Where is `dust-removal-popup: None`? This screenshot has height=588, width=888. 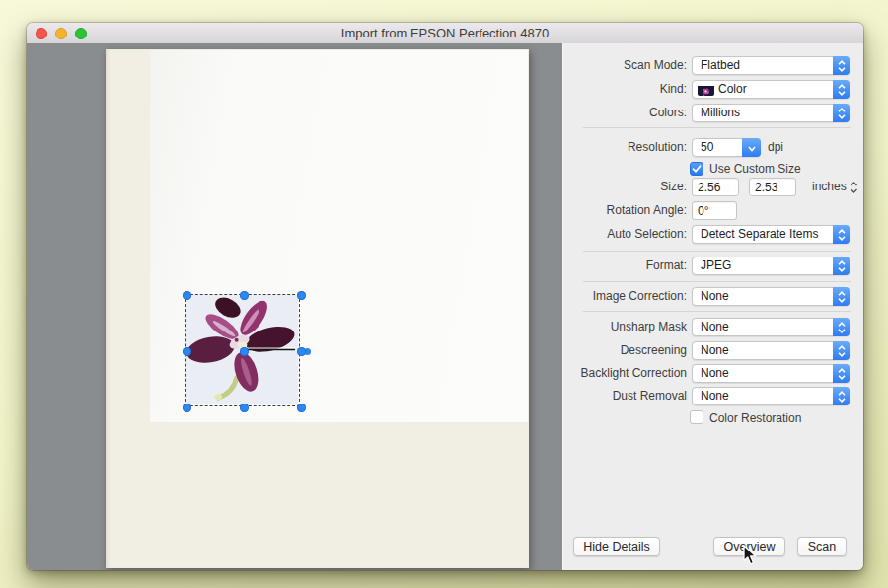 dust-removal-popup: None is located at coordinates (771, 397).